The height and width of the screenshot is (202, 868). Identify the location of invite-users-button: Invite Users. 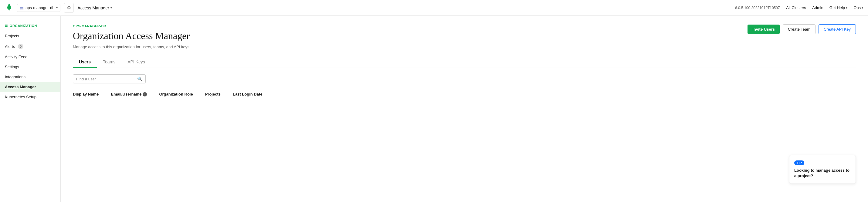
(764, 29).